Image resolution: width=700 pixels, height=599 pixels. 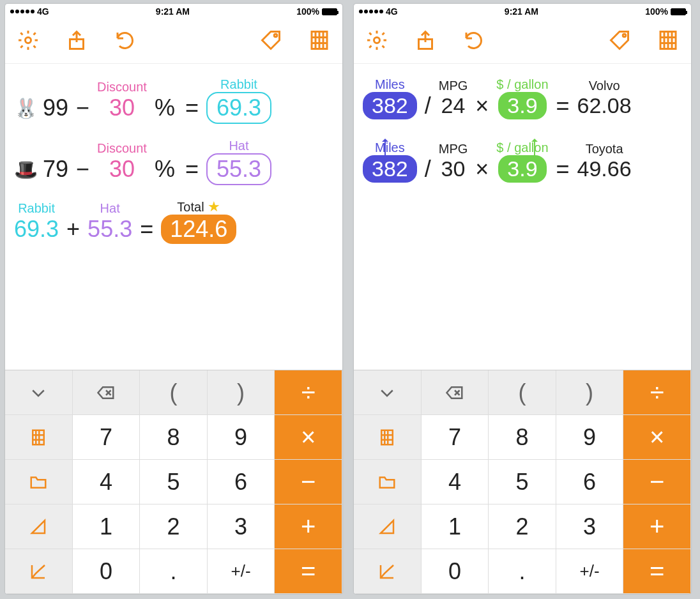 What do you see at coordinates (371, 11) in the screenshot?
I see `signal-dots-icon` at bounding box center [371, 11].